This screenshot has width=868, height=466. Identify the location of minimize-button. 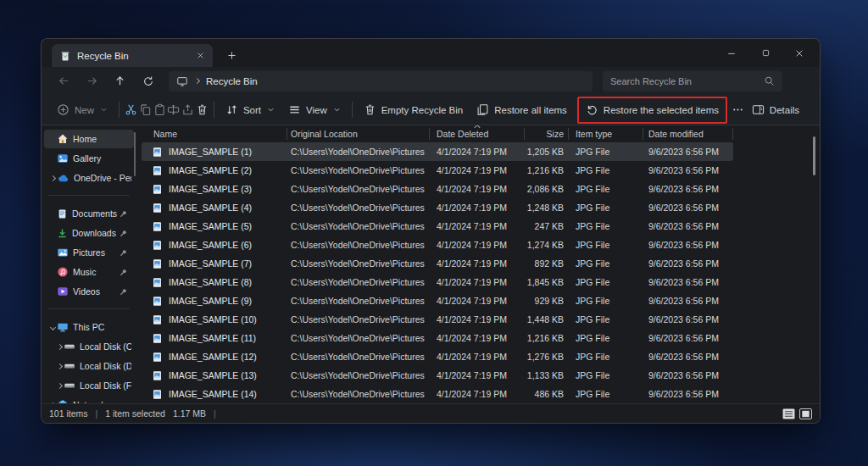
(732, 53).